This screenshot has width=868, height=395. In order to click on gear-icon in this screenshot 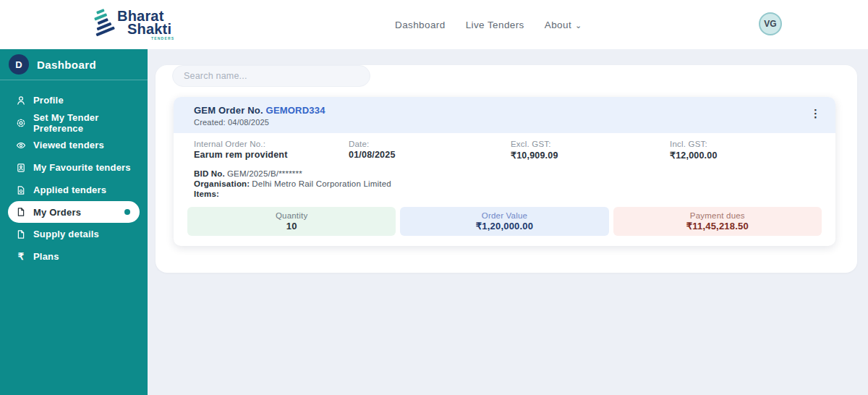, I will do `click(21, 123)`.